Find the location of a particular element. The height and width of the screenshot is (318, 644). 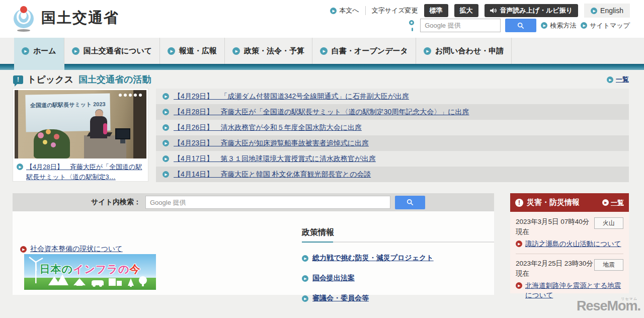

nav-item-home: ホーム is located at coordinates (39, 51).